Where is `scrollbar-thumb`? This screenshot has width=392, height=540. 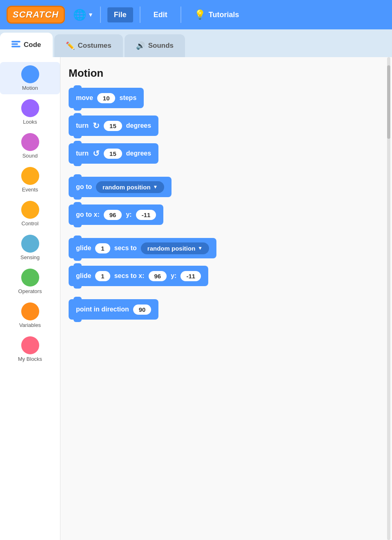
scrollbar-thumb is located at coordinates (389, 102).